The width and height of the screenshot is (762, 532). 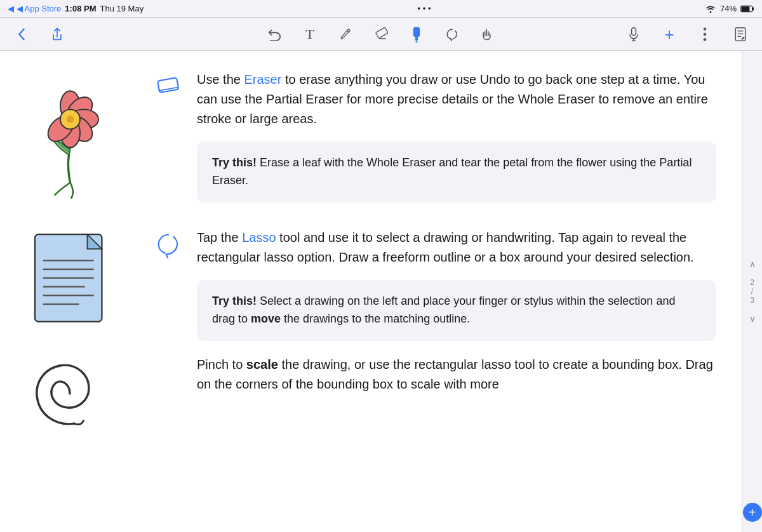 I want to click on pen-tool-button, so click(x=345, y=34).